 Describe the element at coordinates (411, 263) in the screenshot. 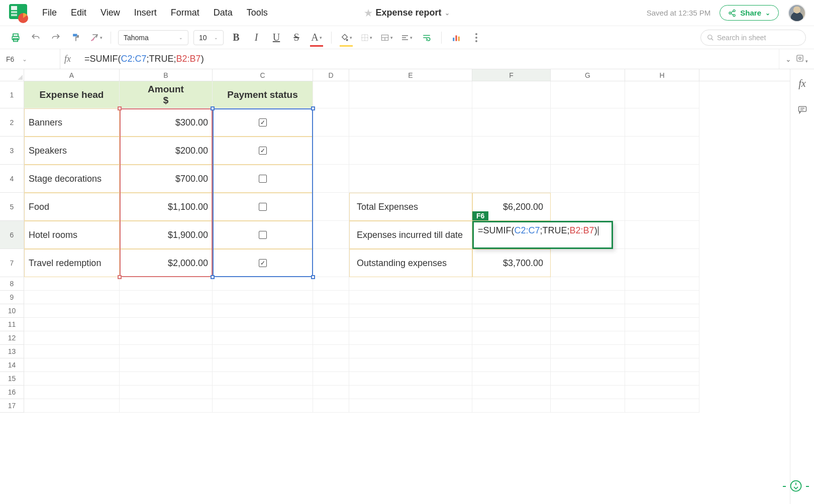

I see `cell-e7: Outstanding expenses` at that location.